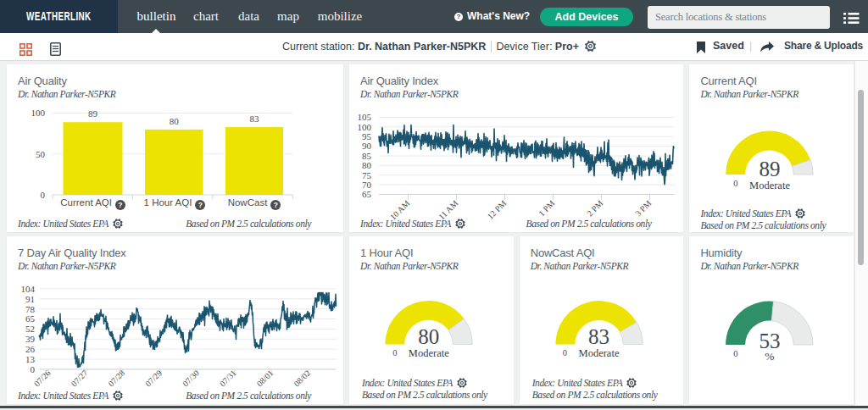  What do you see at coordinates (31, 298) in the screenshot?
I see `svg-text: 91` at bounding box center [31, 298].